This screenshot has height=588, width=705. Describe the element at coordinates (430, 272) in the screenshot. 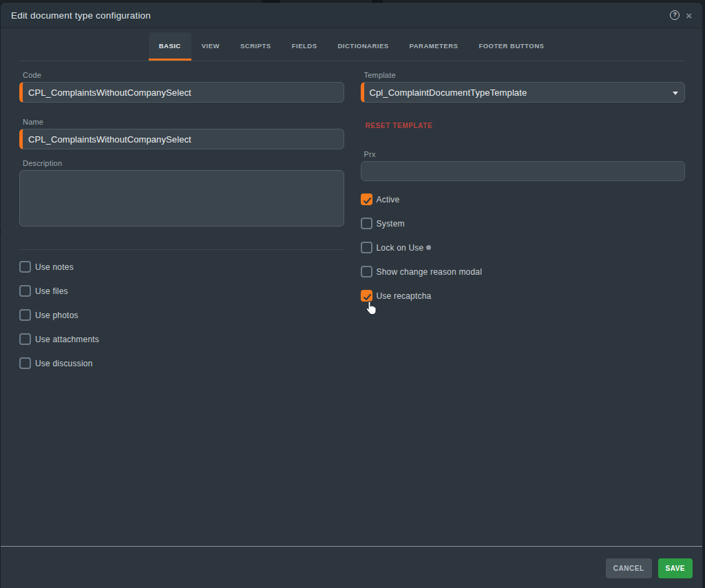

I see `checkbox-label: Show change reason modal` at that location.